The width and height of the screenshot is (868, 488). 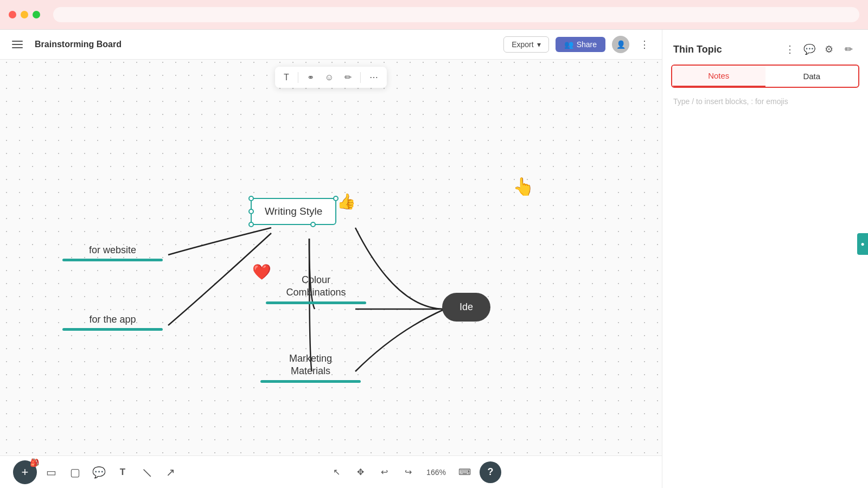 I want to click on export-label: Export, so click(x=522, y=44).